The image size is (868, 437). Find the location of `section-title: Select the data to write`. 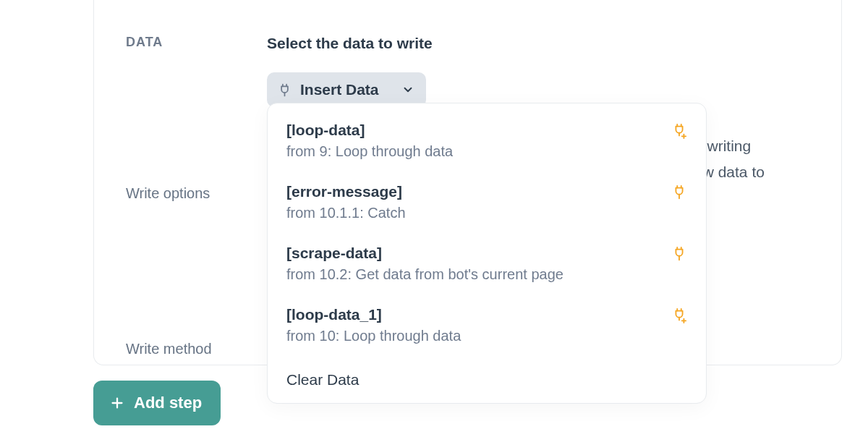

section-title: Select the data to write is located at coordinates (554, 43).